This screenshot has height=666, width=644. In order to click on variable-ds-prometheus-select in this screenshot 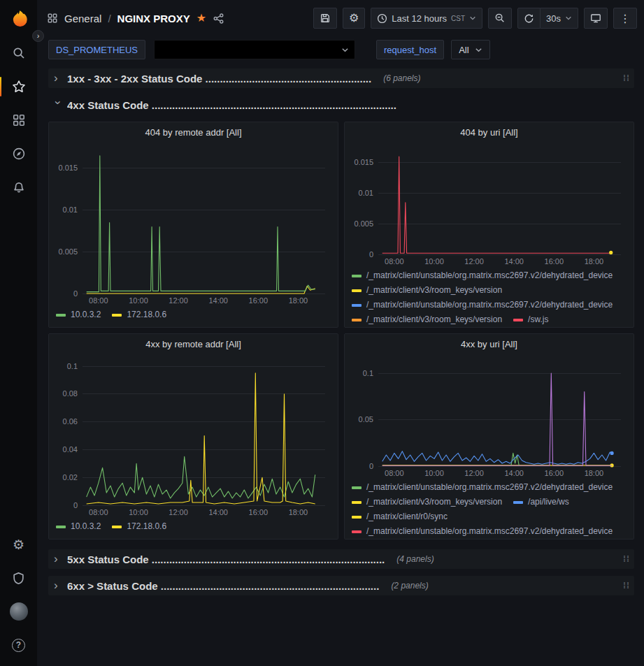, I will do `click(255, 50)`.